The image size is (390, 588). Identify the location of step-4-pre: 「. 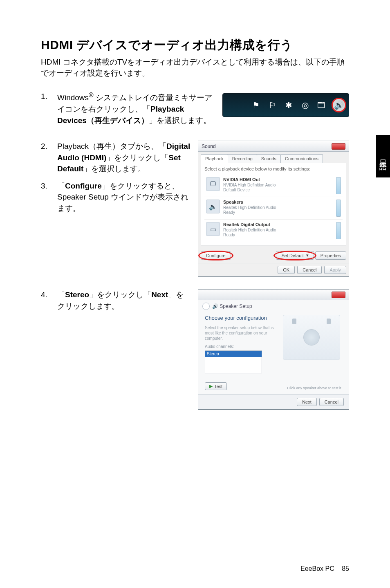
(61, 294).